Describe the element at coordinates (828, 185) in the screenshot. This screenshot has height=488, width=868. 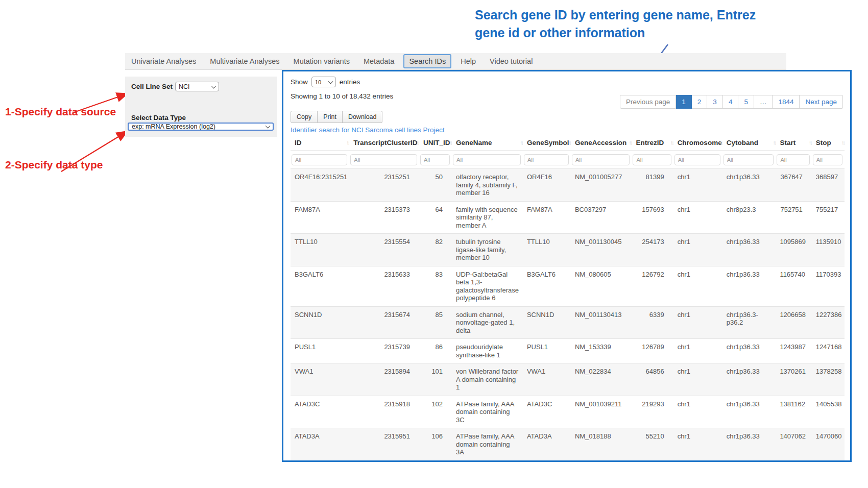
I see `cell-stop: 368597` at that location.